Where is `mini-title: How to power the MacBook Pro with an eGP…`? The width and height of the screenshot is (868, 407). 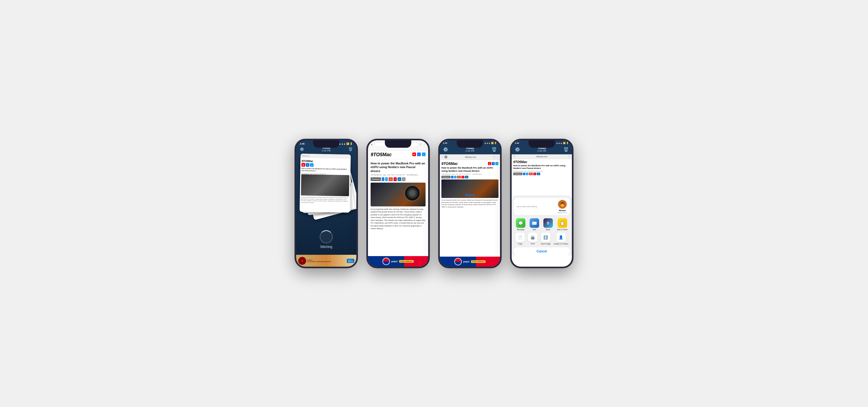
mini-title: How to power the MacBook Pro with an eGP… is located at coordinates (542, 167).